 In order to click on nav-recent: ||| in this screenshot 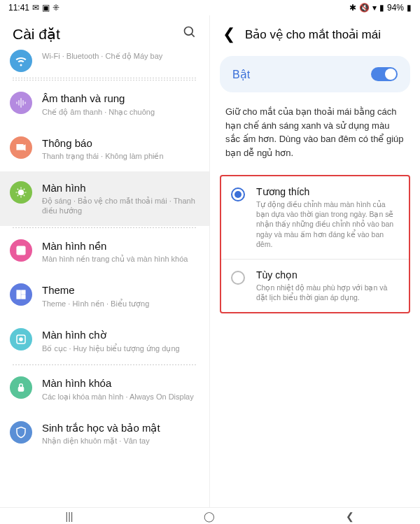, I will do `click(70, 516)`.